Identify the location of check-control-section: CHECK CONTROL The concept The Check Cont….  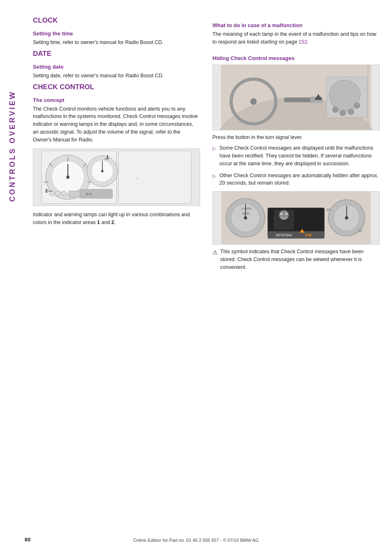
(117, 156).